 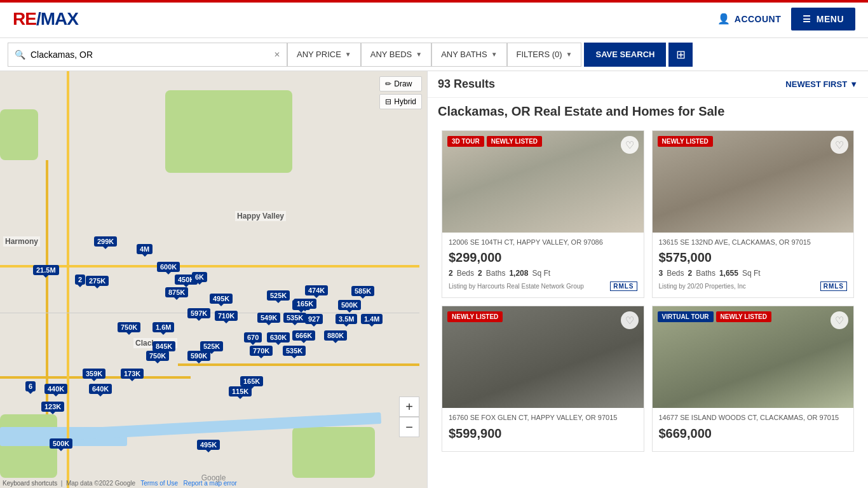 I want to click on map-toggle-button: ⊞, so click(x=681, y=55).